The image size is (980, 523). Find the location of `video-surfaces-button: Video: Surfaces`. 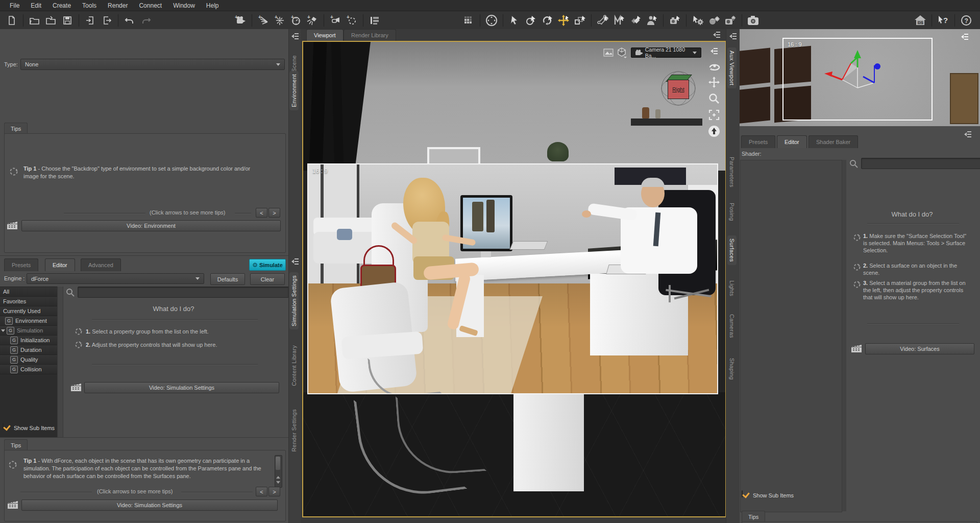

video-surfaces-button: Video: Surfaces is located at coordinates (920, 349).